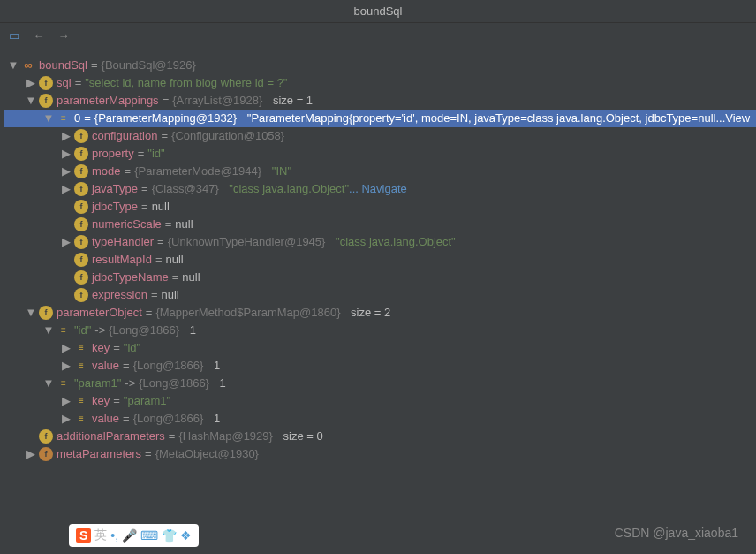 This screenshot has width=756, height=554. Describe the element at coordinates (380, 136) in the screenshot. I see `tree-row-configuration: ▶ f configuration = {Configuration@1058}` at that location.